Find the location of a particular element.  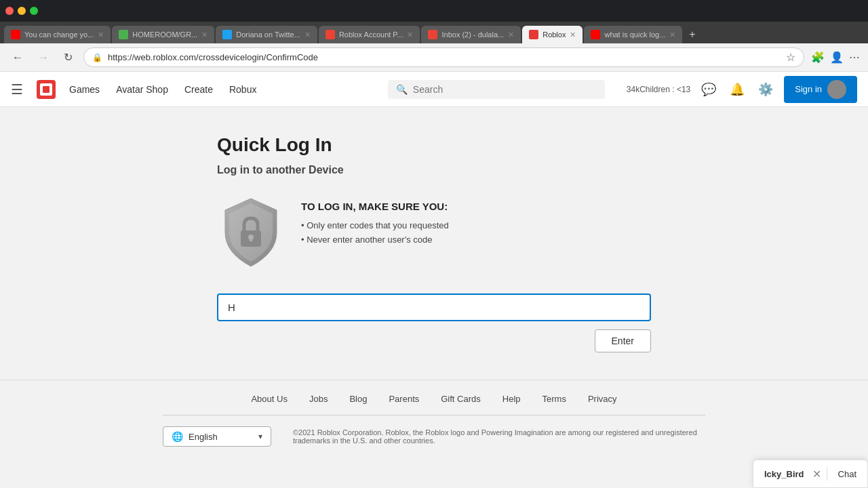

minimize-btn is located at coordinates (22, 11).